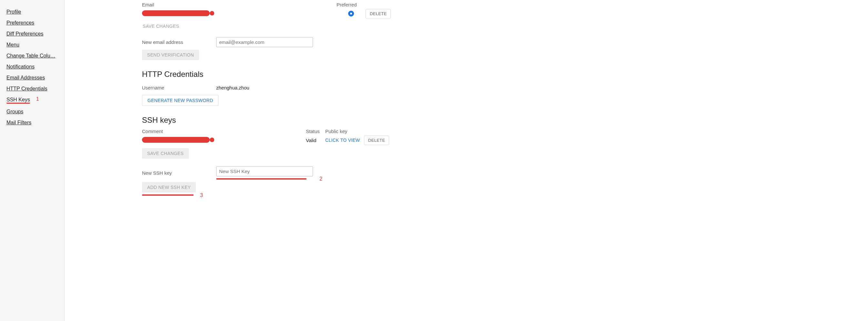 The height and width of the screenshot is (321, 868). I want to click on ssh-keys-section: SSH keys Comment Status Public key Valid…, so click(323, 156).